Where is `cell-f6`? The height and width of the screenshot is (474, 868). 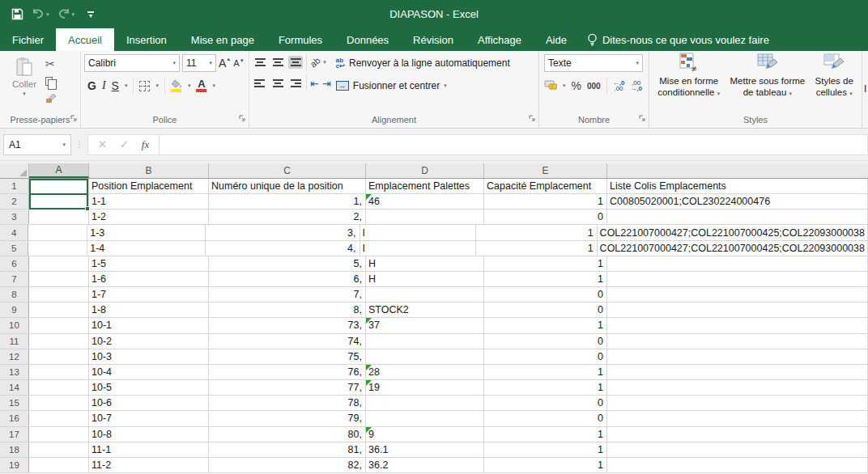 cell-f6 is located at coordinates (738, 264).